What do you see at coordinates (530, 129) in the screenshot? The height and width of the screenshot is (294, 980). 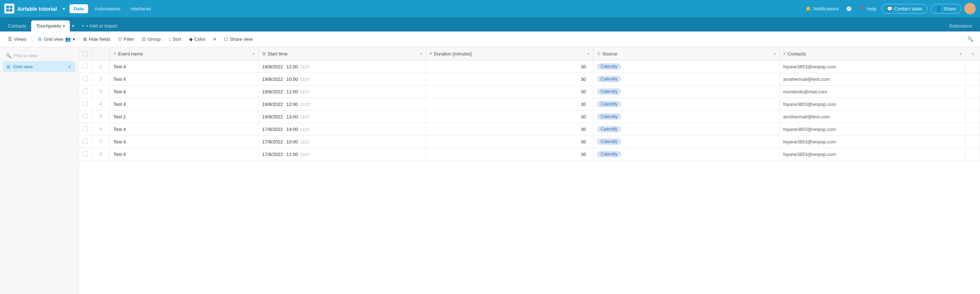 I see `table-row: 6 Test 4 17/8/2022 14:00 CEST 30 Calendl…` at bounding box center [530, 129].